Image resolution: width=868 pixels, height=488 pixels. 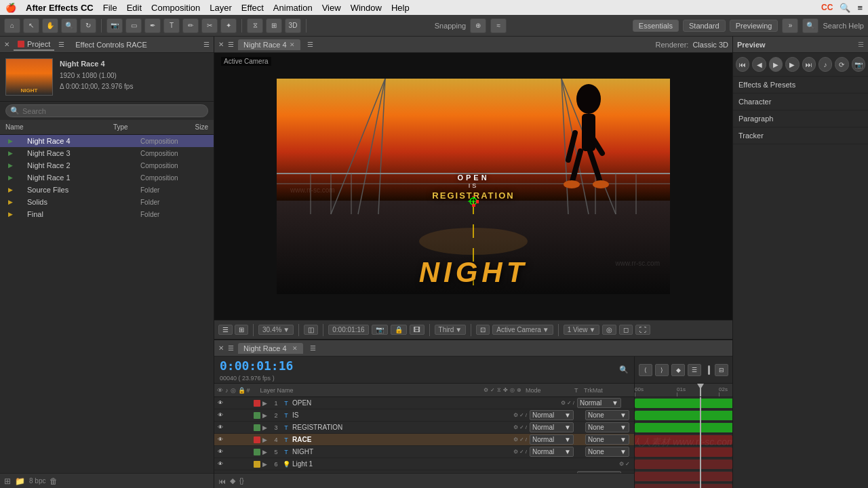 What do you see at coordinates (172, 26) in the screenshot?
I see `text-tool: T` at bounding box center [172, 26].